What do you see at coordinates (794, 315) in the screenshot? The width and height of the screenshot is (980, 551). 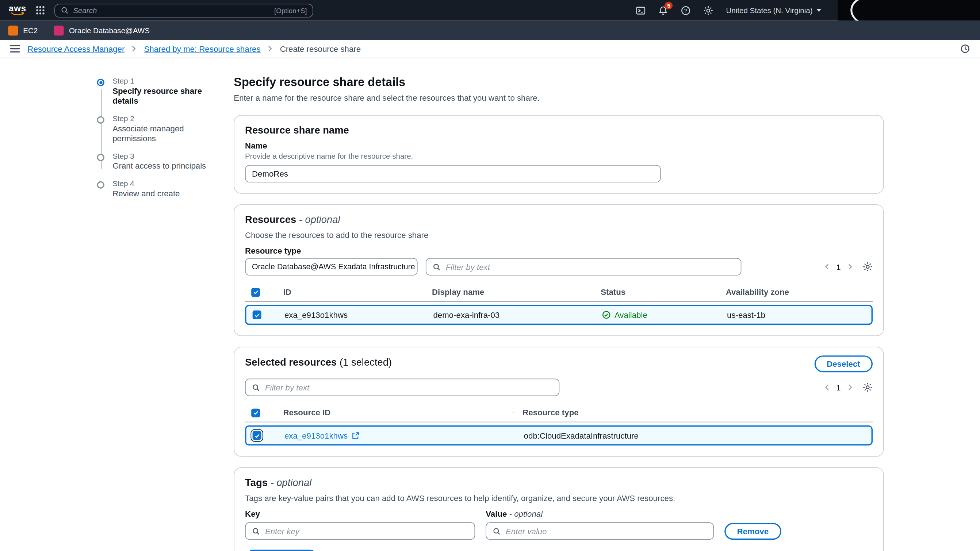 I see `cell-availability-zone: us-east-1b` at bounding box center [794, 315].